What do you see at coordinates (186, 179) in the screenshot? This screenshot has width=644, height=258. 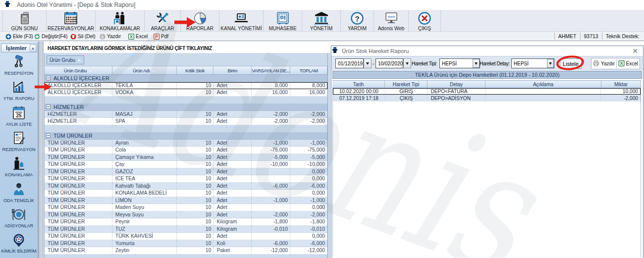 I see `table-row-ice-tea: TÜM ÜRÜNLERICE TEA10Adet0,000` at bounding box center [186, 179].